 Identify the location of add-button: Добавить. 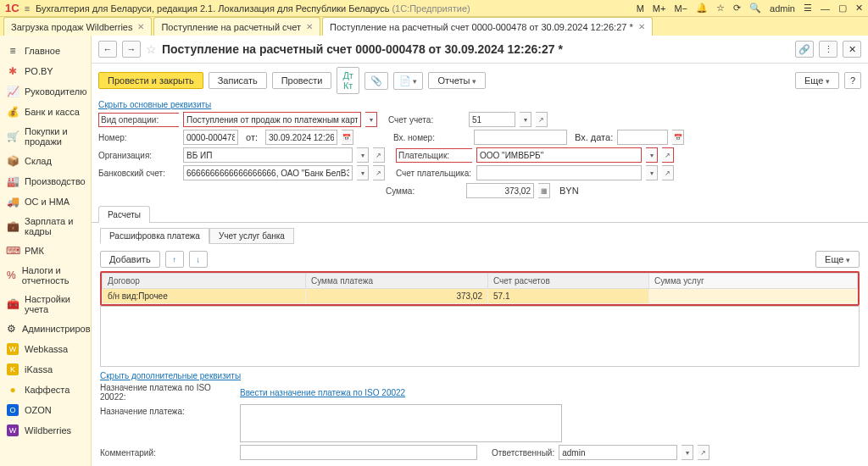
(131, 259).